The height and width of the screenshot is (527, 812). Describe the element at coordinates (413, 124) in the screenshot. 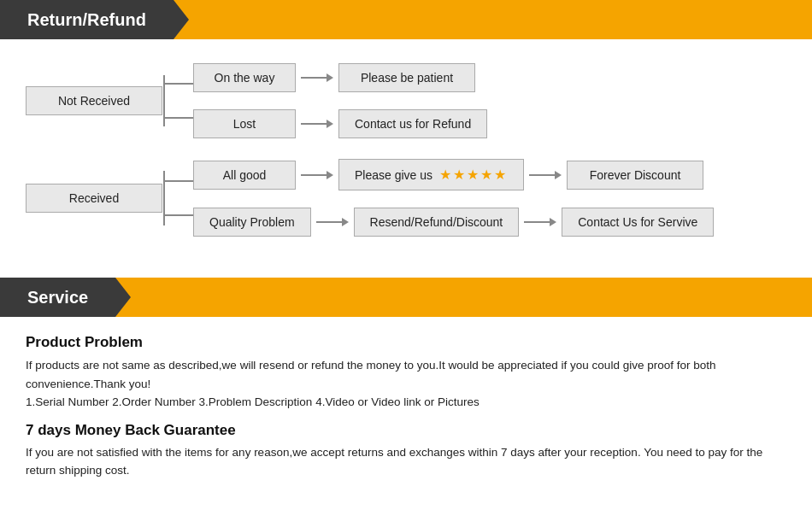

I see `contact-us-refund-box: Contact us for Refund` at that location.